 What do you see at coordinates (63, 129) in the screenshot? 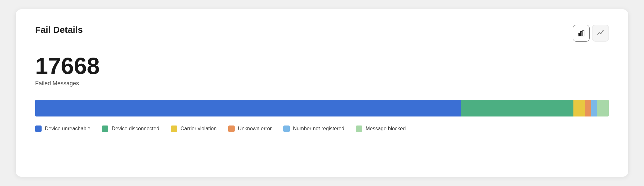
I see `legend-item-device-unreachable: Device unreachable` at bounding box center [63, 129].